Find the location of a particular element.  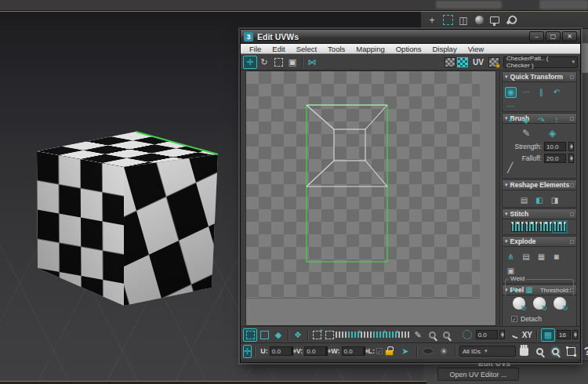

reshape-loop-icon: ▤ is located at coordinates (524, 201).